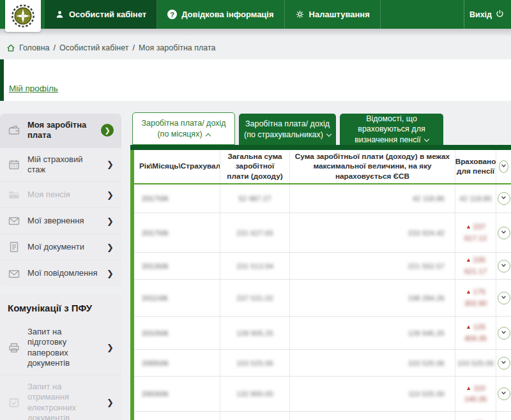 This screenshot has width=511, height=420. I want to click on mail-icon, so click(14, 274).